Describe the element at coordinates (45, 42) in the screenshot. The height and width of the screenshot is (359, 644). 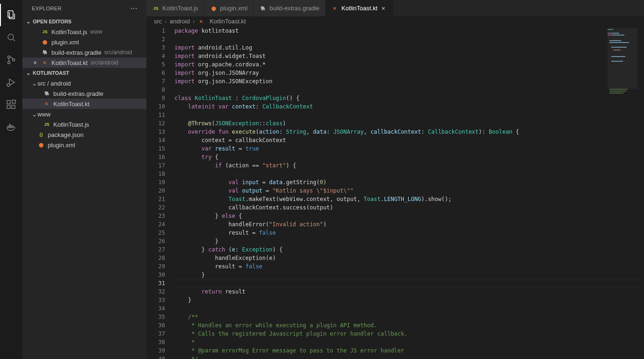
I see `xml-file-icon: ⬤` at that location.